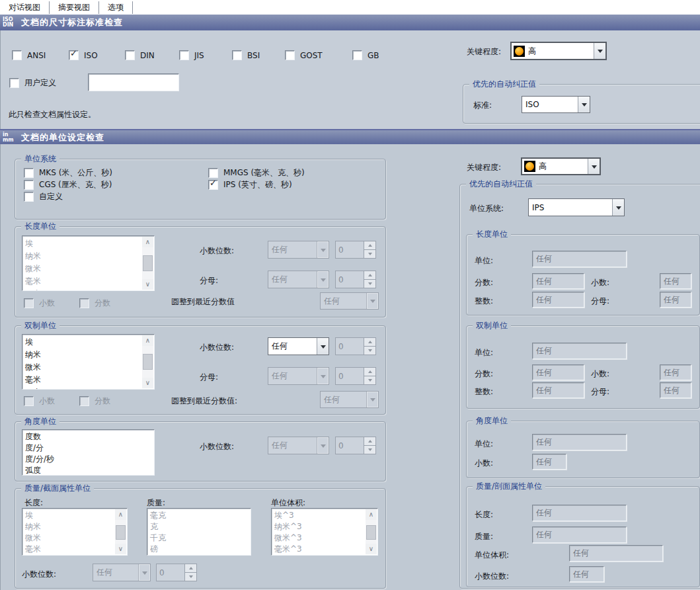 The width and height of the screenshot is (700, 590). What do you see at coordinates (256, 173) in the screenshot?
I see `checkbox-mmgs: ✓ MMGS (毫米、克、秒)` at bounding box center [256, 173].